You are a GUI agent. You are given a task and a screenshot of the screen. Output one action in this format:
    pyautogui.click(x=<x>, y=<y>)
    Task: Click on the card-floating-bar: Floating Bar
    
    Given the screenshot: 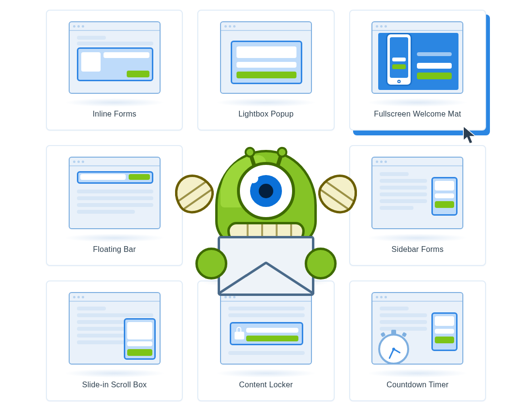 What is the action you would take?
    pyautogui.click(x=114, y=206)
    